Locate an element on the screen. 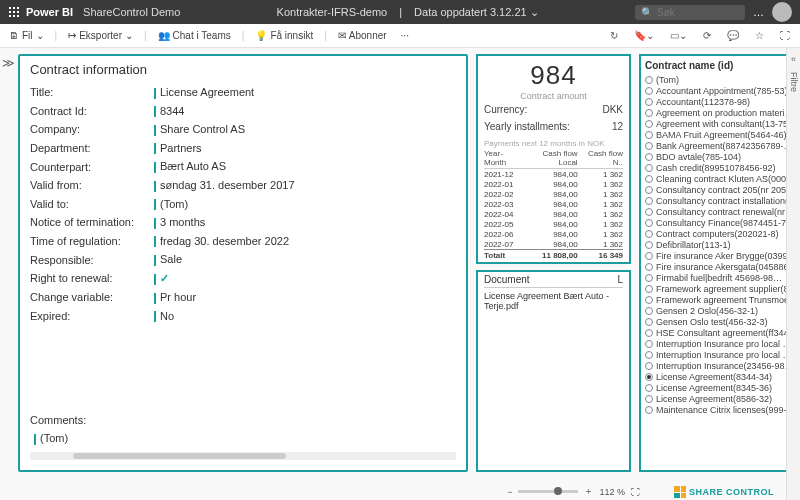 The image size is (800, 500). table-row: 2022-04984,001 362 is located at coordinates (554, 214).